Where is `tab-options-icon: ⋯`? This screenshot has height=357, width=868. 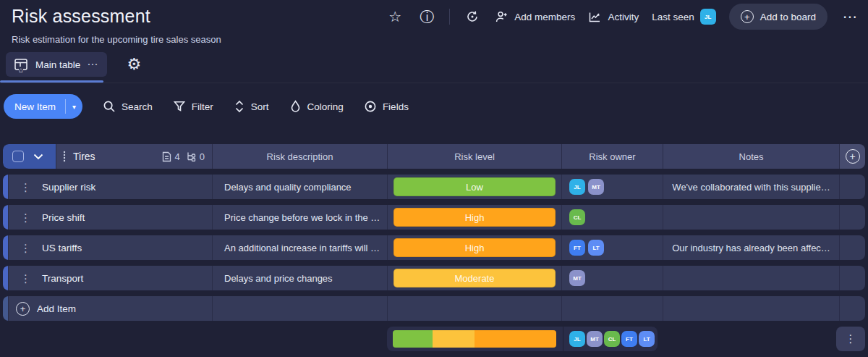
tab-options-icon: ⋯ is located at coordinates (93, 64).